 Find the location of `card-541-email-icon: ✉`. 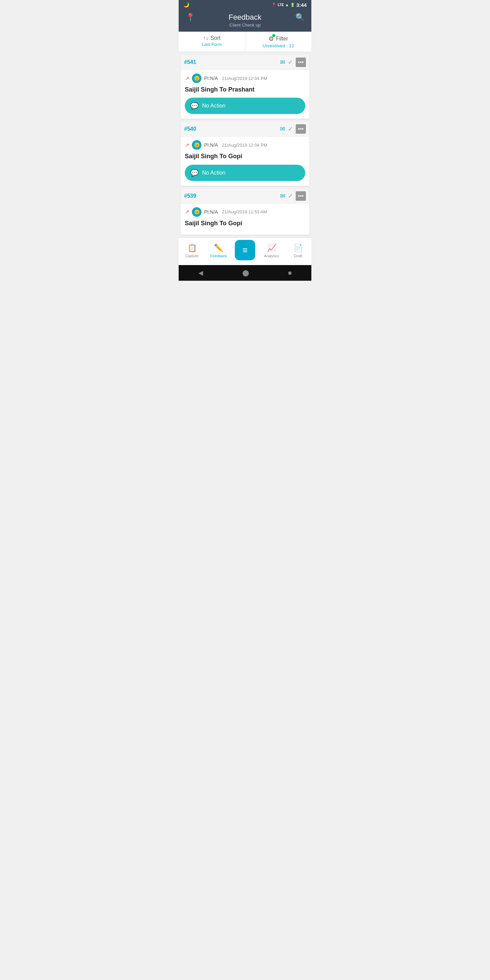

card-541-email-icon: ✉ is located at coordinates (283, 62).